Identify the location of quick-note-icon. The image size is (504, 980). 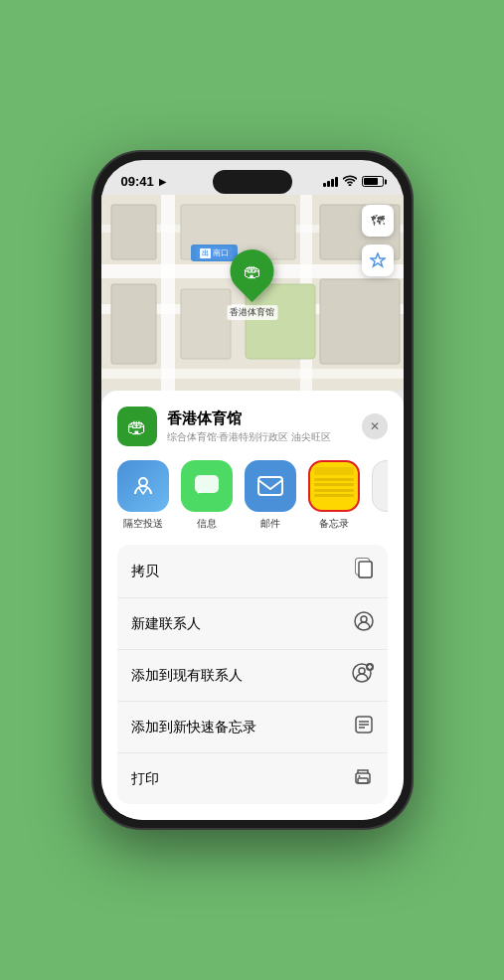
(364, 728).